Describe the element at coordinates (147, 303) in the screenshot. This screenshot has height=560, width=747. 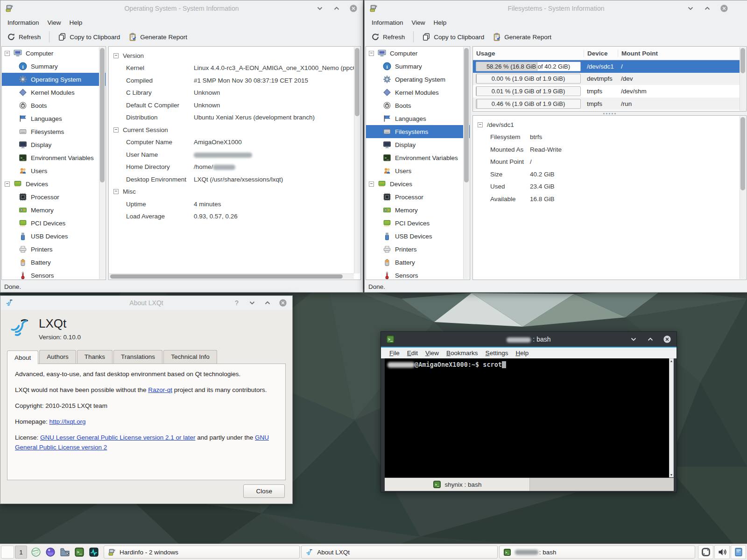
I see `titlebar: About LXQt ?` at that location.